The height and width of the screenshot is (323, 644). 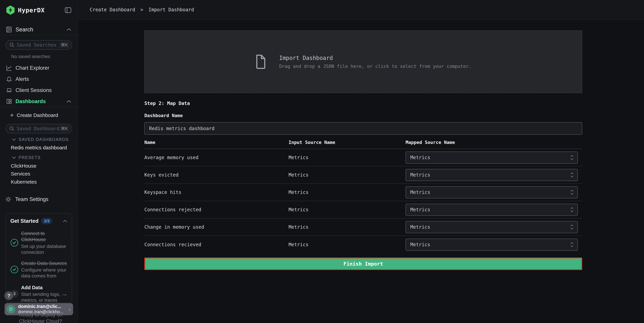 I want to click on sidebar-item-dashboards: Dashboards, so click(x=39, y=101).